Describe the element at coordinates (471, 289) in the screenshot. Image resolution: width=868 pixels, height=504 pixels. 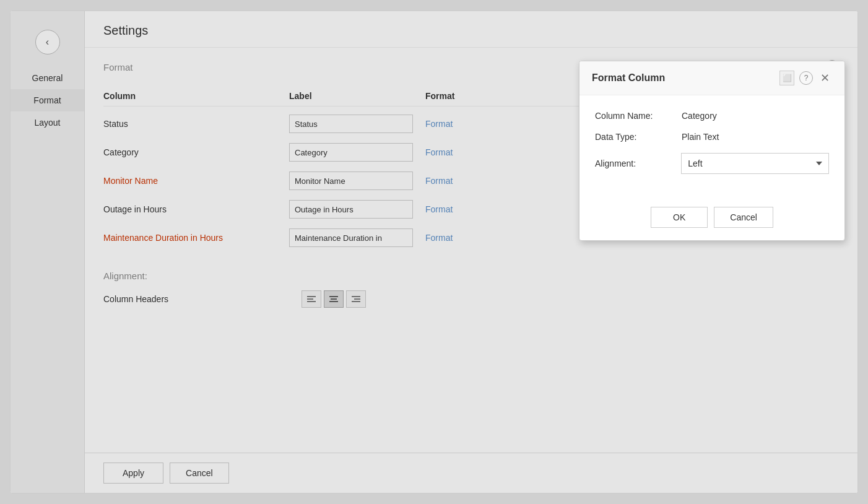
I see `alignment-section: Alignment: Column Headers` at that location.